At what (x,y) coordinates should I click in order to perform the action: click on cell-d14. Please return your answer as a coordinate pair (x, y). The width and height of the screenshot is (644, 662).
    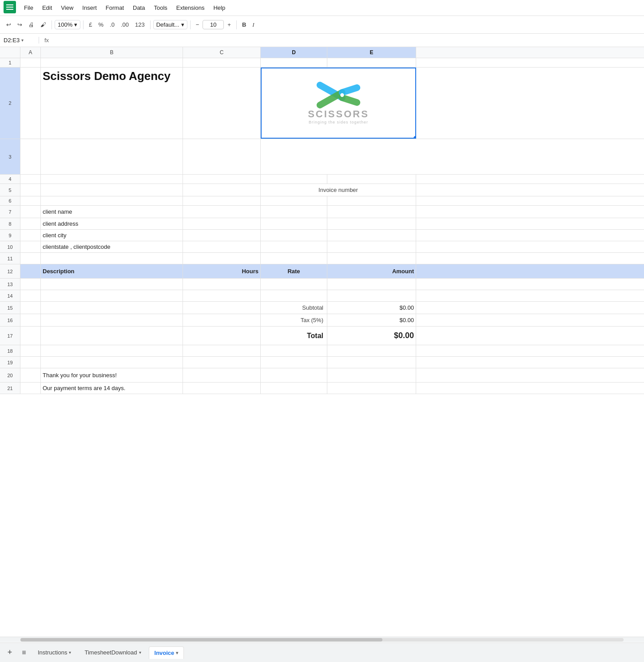
    Looking at the image, I should click on (294, 296).